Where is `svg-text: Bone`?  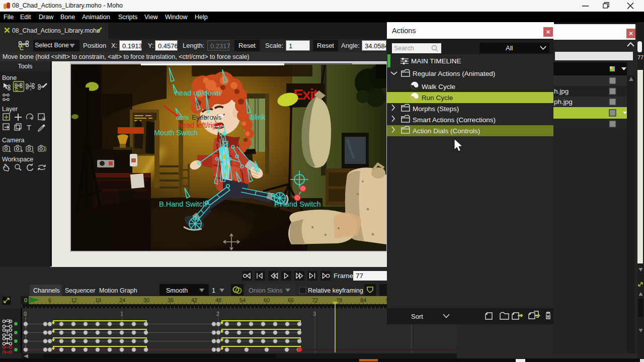
svg-text: Bone is located at coordinates (9, 78).